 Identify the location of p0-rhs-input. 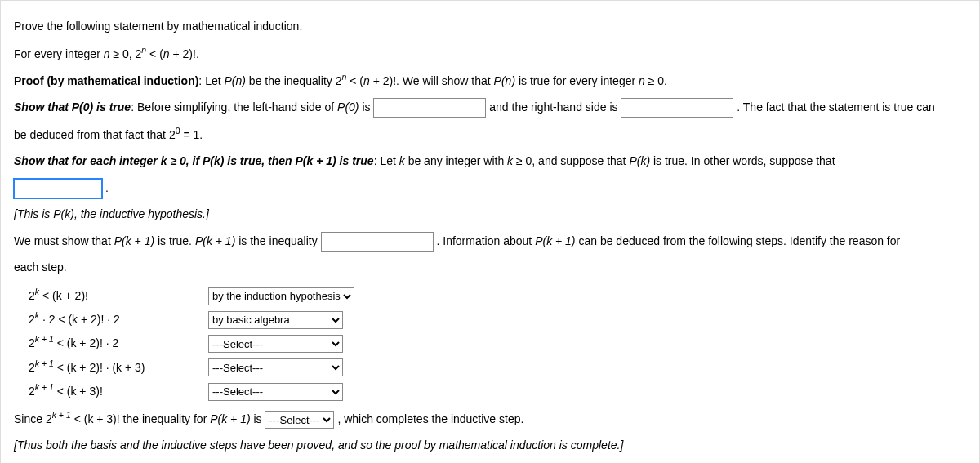
(677, 108).